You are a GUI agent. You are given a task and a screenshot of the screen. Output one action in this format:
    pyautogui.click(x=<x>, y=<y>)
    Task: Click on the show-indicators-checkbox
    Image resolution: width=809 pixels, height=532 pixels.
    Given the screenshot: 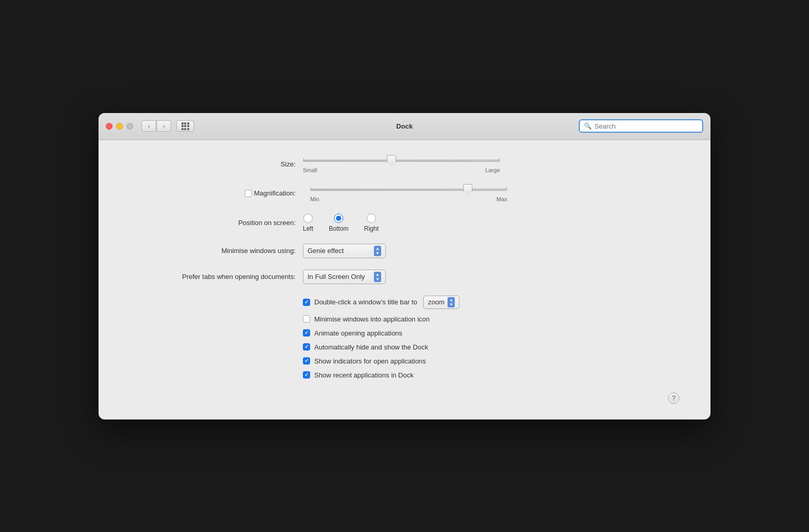 What is the action you would take?
    pyautogui.click(x=306, y=361)
    